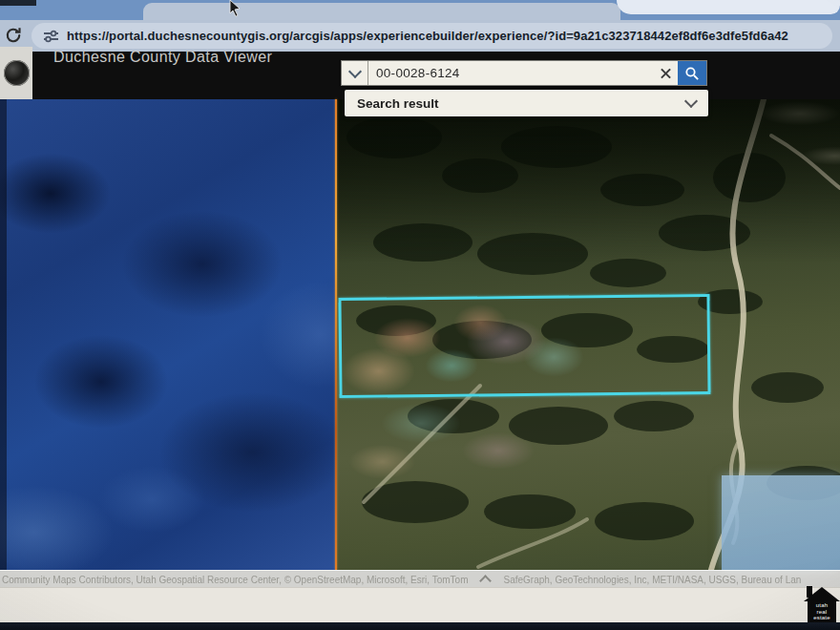 This screenshot has width=840, height=630. What do you see at coordinates (822, 605) in the screenshot?
I see `watermark-line: utah` at bounding box center [822, 605].